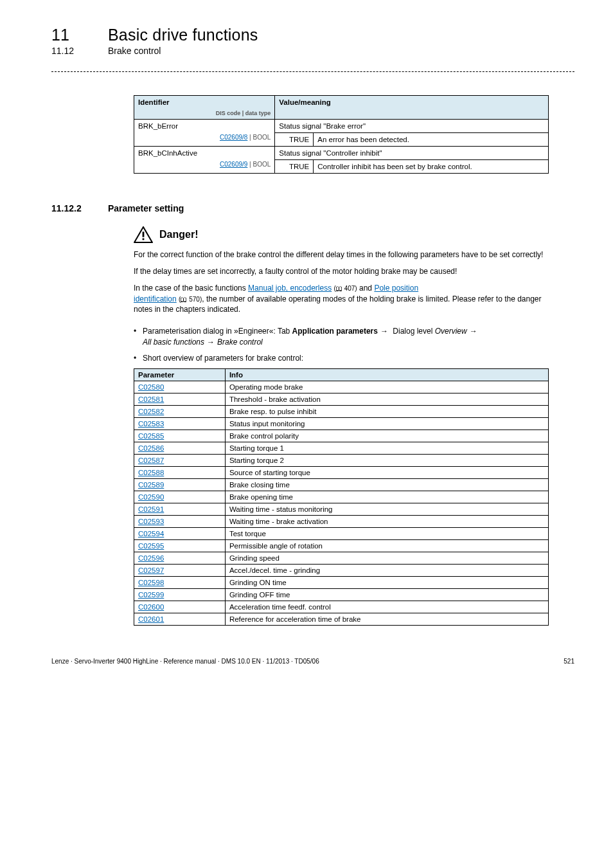  What do you see at coordinates (569, 661) in the screenshot?
I see `page-number: 521` at bounding box center [569, 661].